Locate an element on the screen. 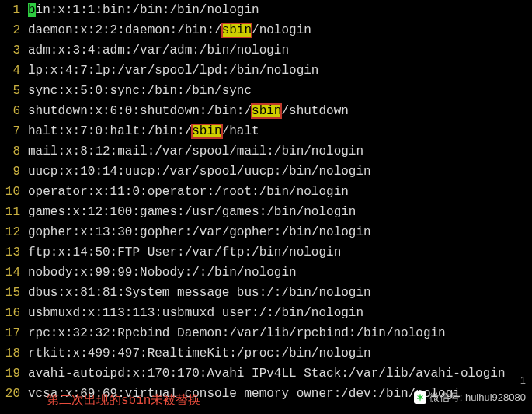 The height and width of the screenshot is (414, 532). text-segment: games:x:12:100:games:/usr/games:/bin/nol… is located at coordinates (192, 212).